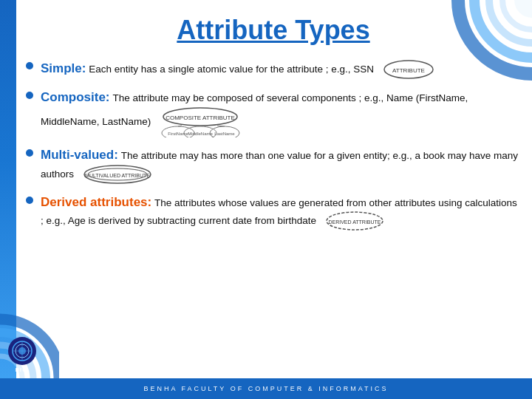  Describe the element at coordinates (118, 174) in the screenshot. I see `multivalued-attribute-diagram: MULTIVALUED ATTRIBUTE` at that location.